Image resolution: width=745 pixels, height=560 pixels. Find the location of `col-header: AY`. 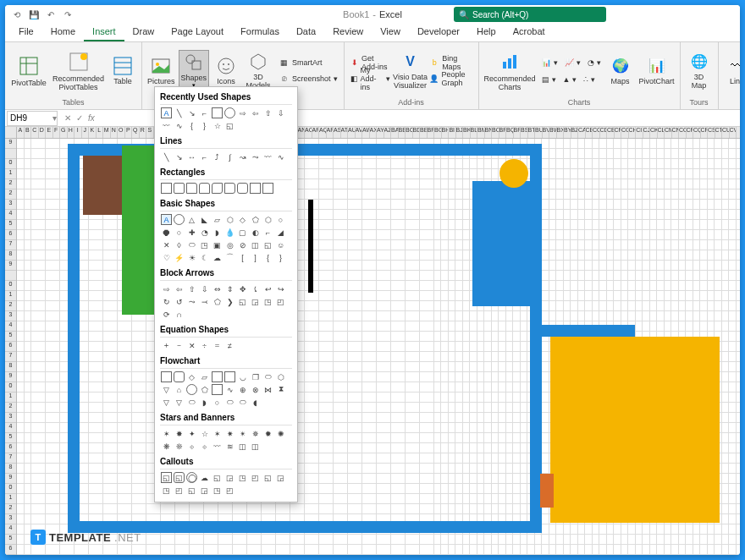

col-header: AY is located at coordinates (381, 132).